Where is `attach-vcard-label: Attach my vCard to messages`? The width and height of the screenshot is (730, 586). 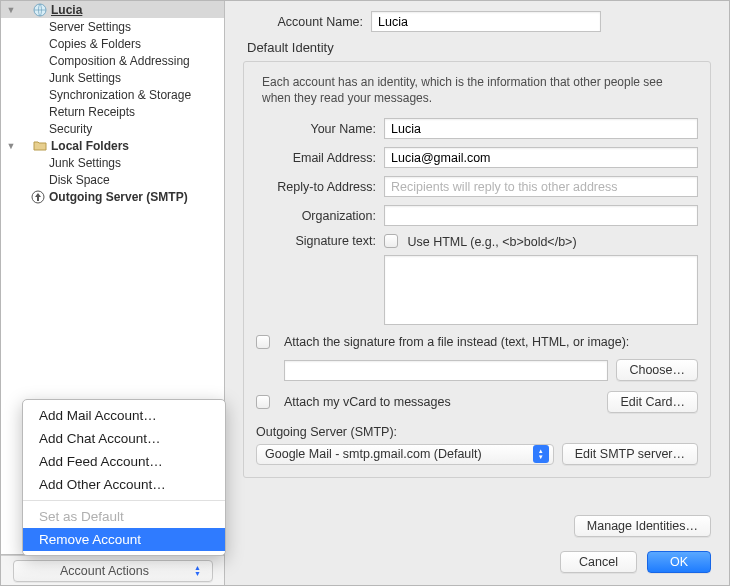 attach-vcard-label: Attach my vCard to messages is located at coordinates (442, 402).